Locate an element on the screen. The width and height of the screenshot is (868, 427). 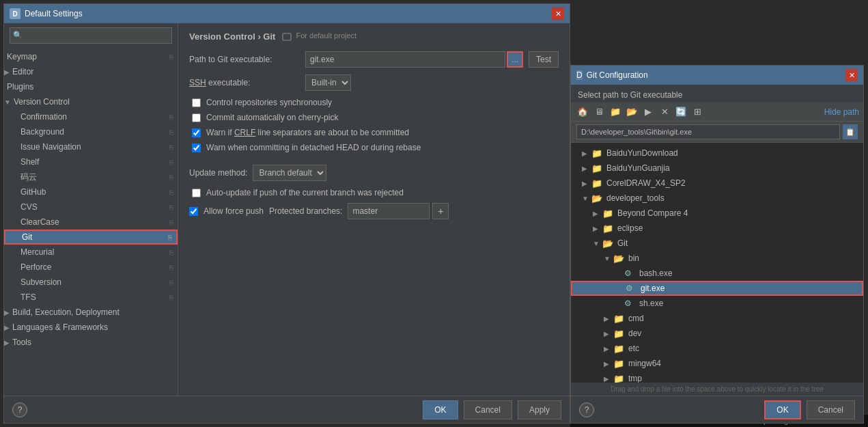
ftree-beyondcompare: ▶ 📁 Beyond Compare 4 is located at coordinates (717, 213).